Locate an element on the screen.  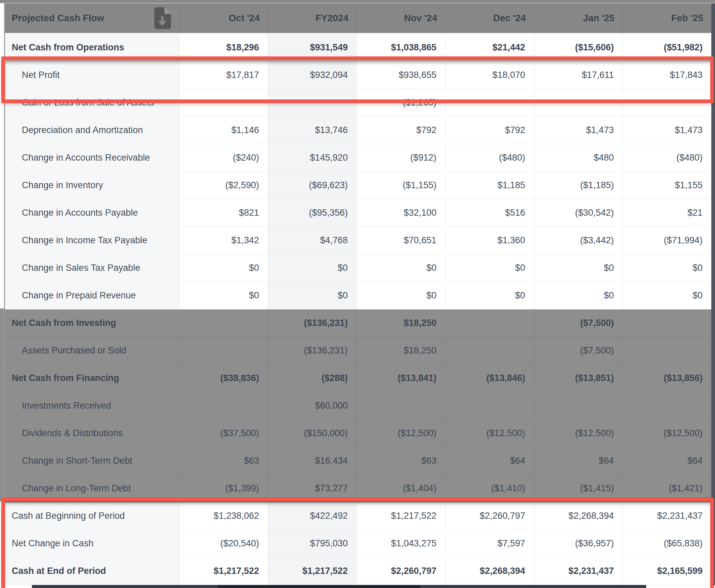
table-row-cash-at-end-of-period: Cash at End of Period$1,217,522$1,217,52… is located at coordinates (358, 571).